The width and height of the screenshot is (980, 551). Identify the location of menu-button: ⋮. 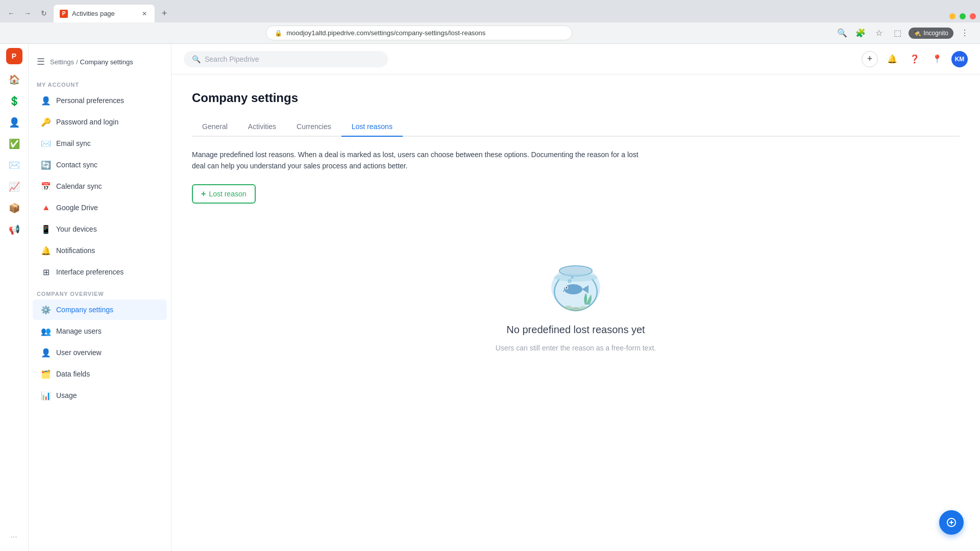
(965, 33).